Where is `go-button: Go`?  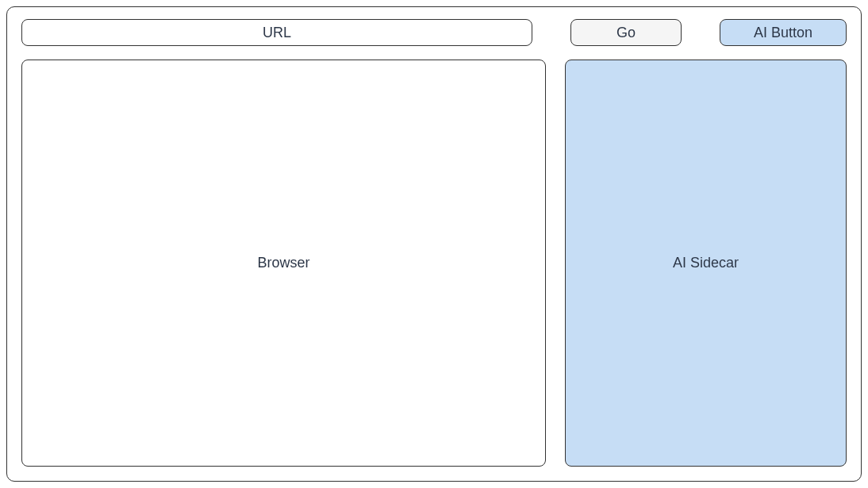 go-button: Go is located at coordinates (626, 33).